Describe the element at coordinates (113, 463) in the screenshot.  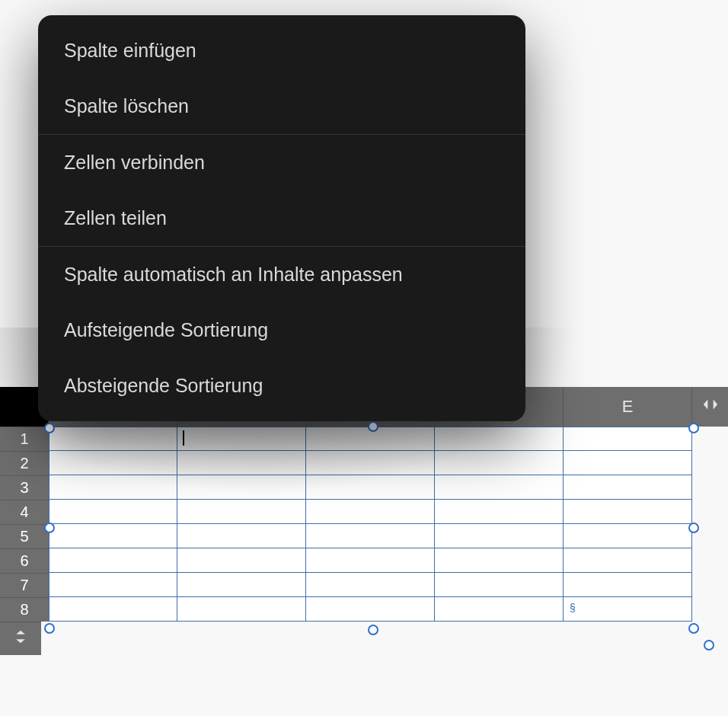
I see `cell-a2` at that location.